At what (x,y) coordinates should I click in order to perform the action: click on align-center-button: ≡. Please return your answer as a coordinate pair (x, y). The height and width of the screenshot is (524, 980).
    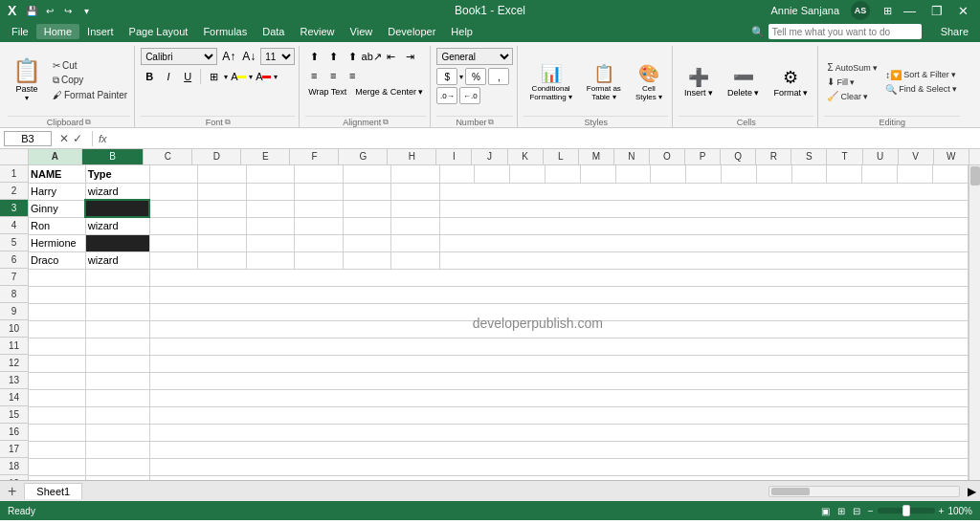
    Looking at the image, I should click on (333, 76).